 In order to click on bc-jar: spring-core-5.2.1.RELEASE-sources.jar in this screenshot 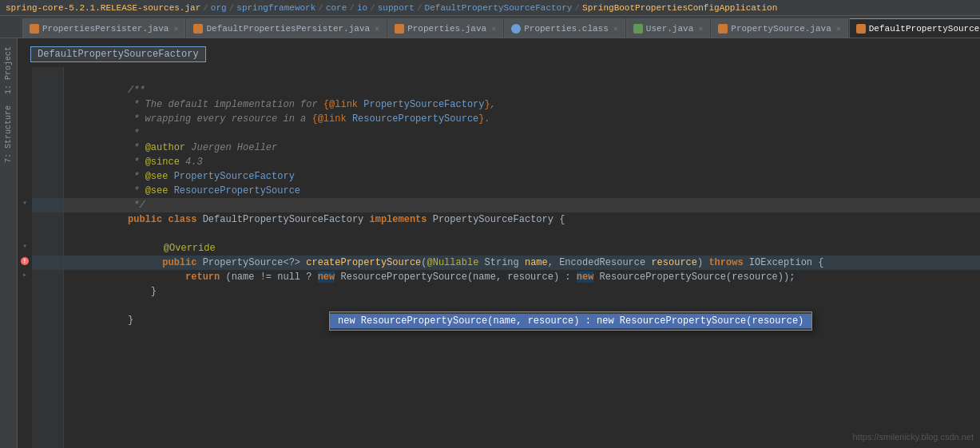, I will do `click(103, 8)`.